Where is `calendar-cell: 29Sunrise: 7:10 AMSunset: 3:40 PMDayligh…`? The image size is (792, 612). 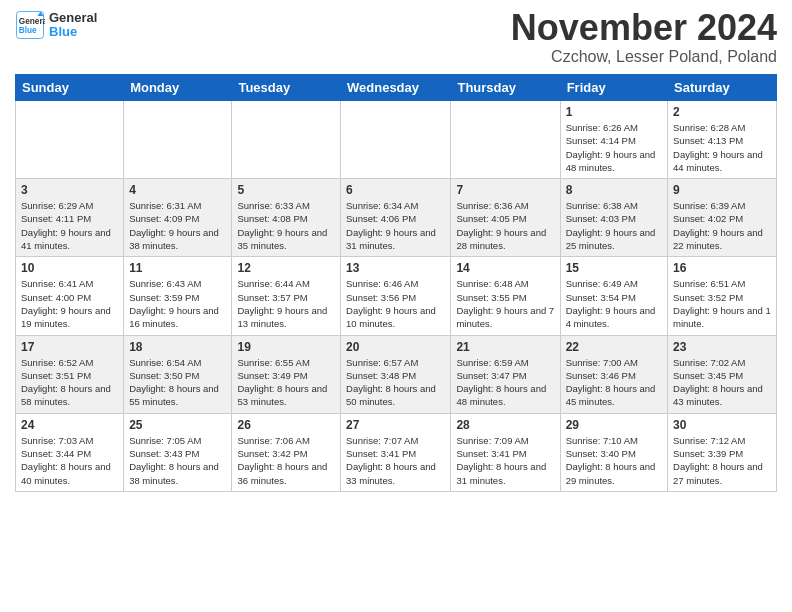 calendar-cell: 29Sunrise: 7:10 AMSunset: 3:40 PMDayligh… is located at coordinates (614, 452).